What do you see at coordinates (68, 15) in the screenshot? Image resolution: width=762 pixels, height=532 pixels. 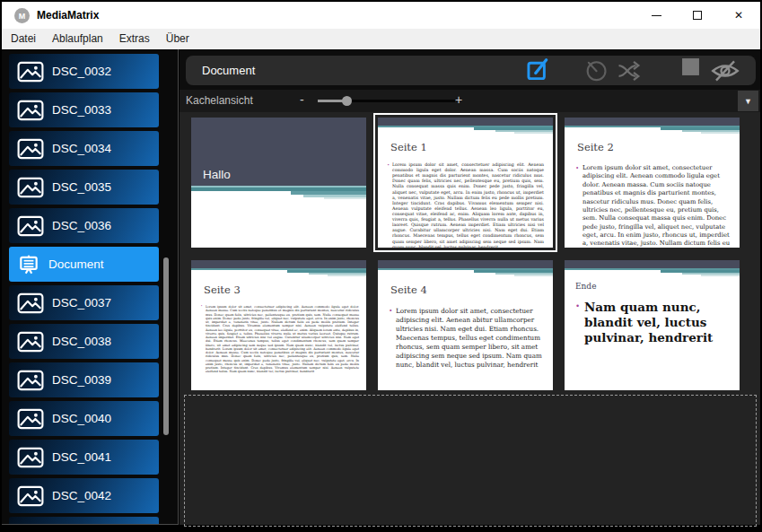 I see `window-title: MediaMatrix` at bounding box center [68, 15].